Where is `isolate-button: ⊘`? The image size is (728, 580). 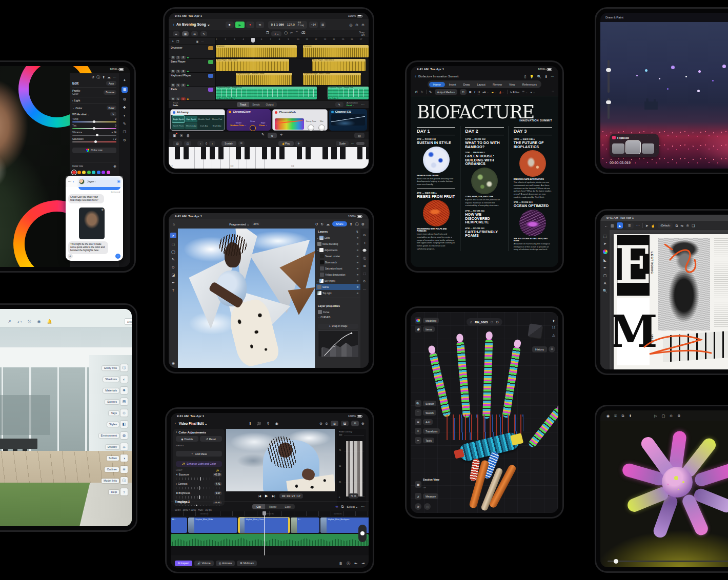
isolate-button: ⊘ is located at coordinates (418, 506).